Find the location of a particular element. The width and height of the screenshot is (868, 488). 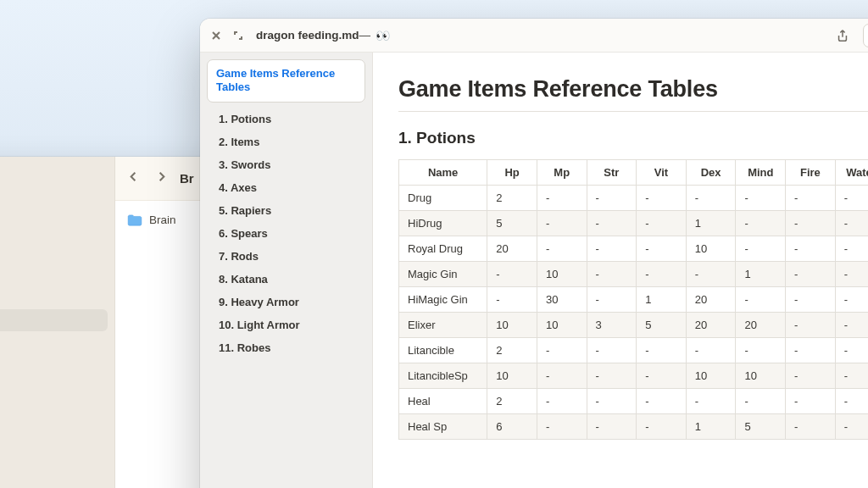

toc-item: 1. Potions is located at coordinates (287, 119).